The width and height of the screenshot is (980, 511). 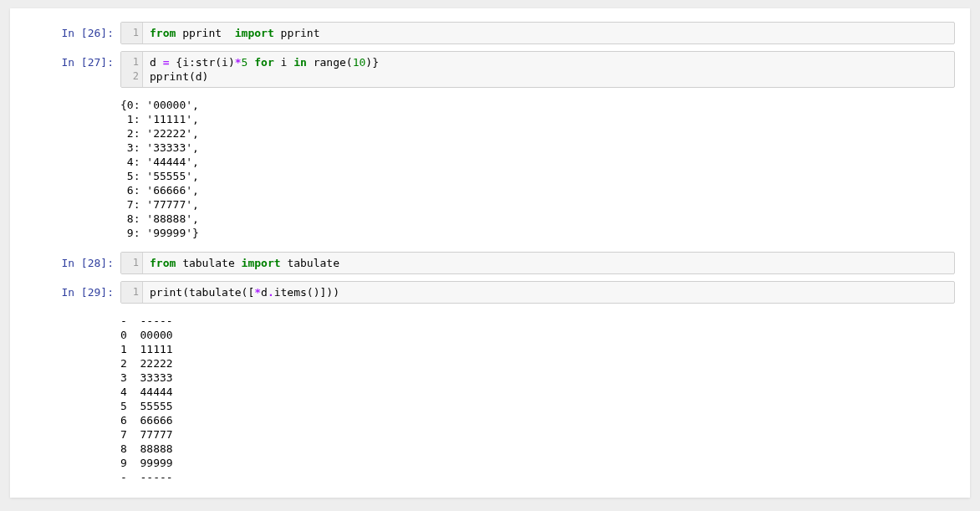 What do you see at coordinates (284, 62) in the screenshot?
I see `code-token: i` at bounding box center [284, 62].